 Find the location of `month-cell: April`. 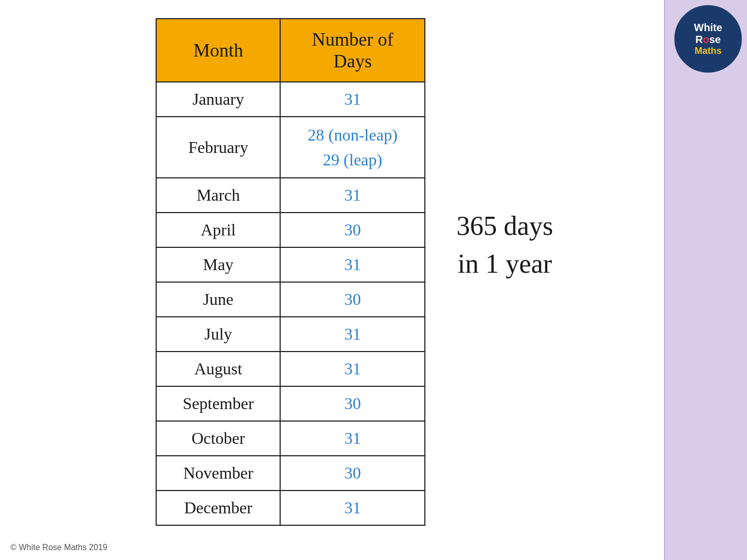

month-cell: April is located at coordinates (218, 230).